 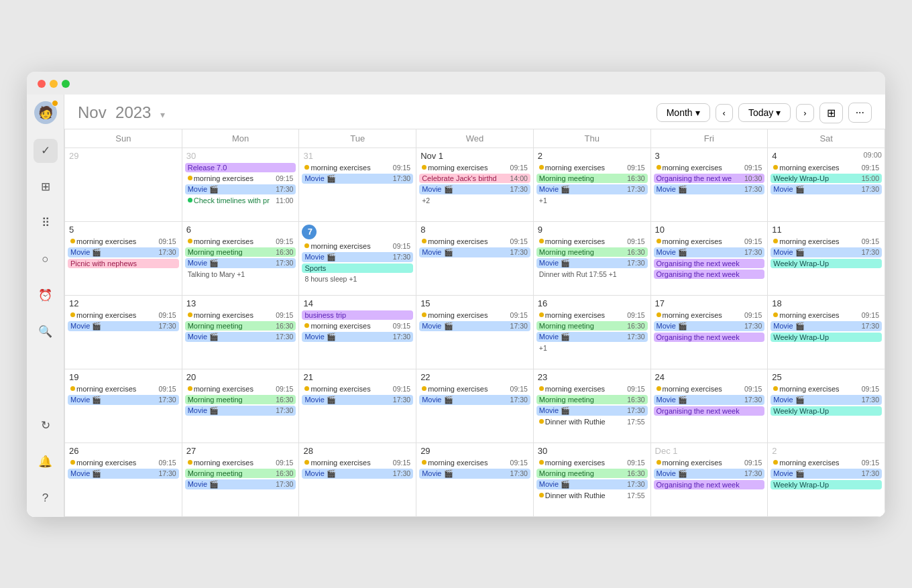 I want to click on more-events-badge: +1, so click(x=592, y=200).